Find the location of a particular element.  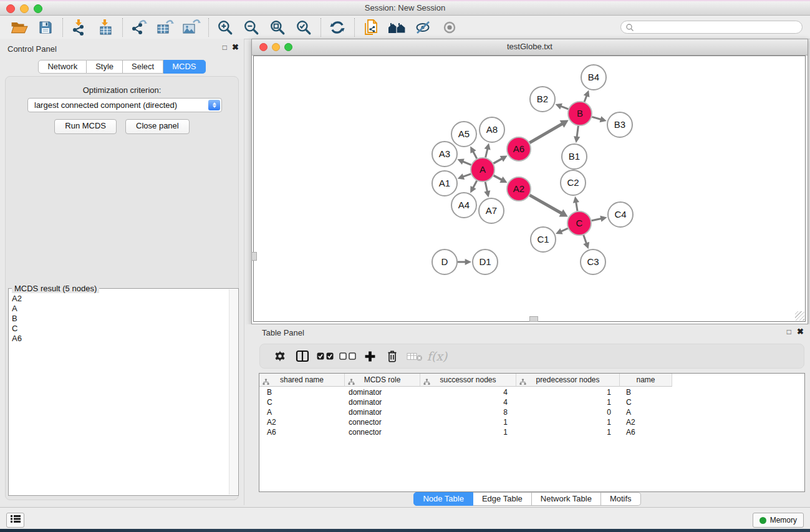

delete-table-icon is located at coordinates (415, 356).